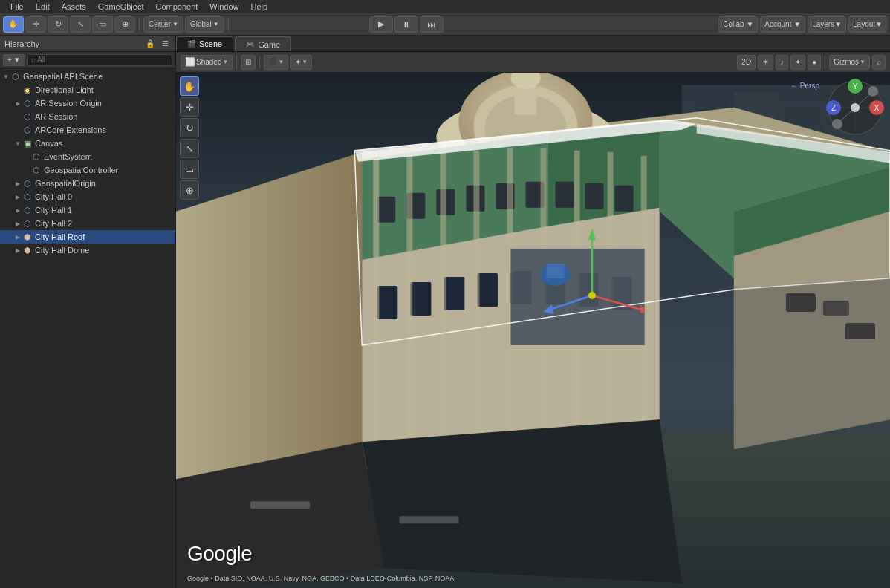 The image size is (890, 588). Describe the element at coordinates (88, 223) in the screenshot. I see `hier-item-city-hall-2: ▶ ⬡ City Hall 2` at that location.